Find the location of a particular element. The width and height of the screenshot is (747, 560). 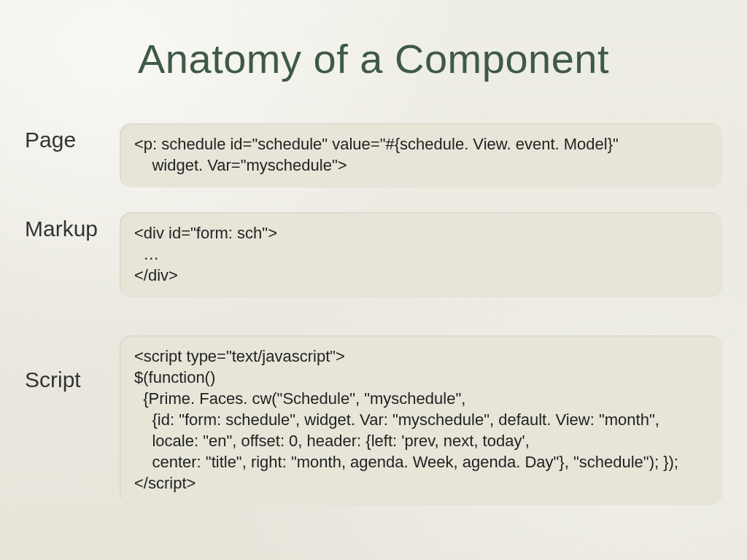

section-label: Markup is located at coordinates (72, 227).